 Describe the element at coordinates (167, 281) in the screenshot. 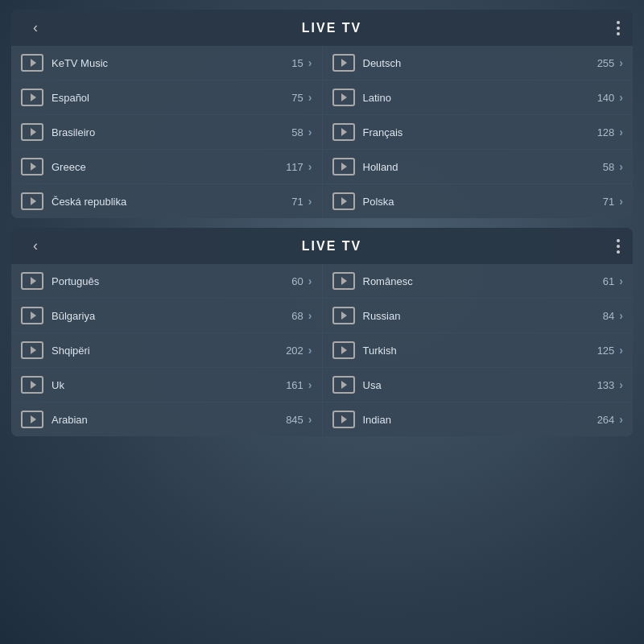

I see `channel-item: Português 60 ›` at that location.